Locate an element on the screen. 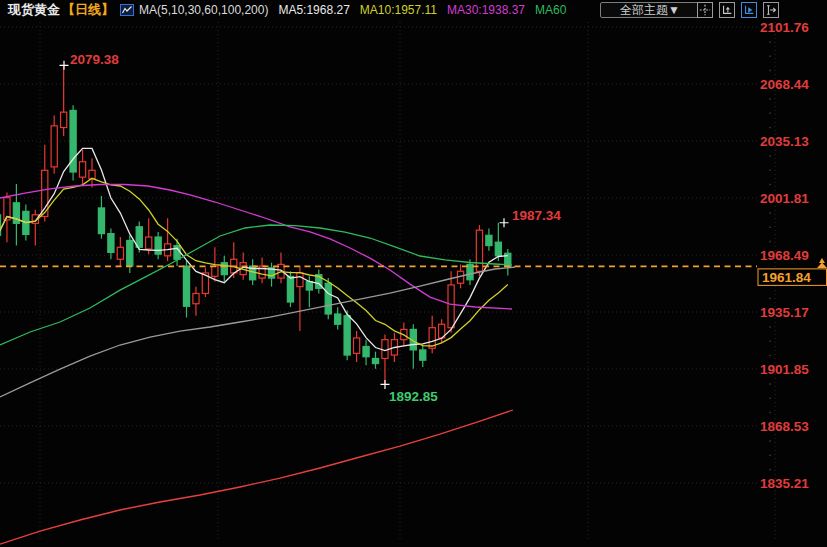 The image size is (827, 547). price-tick-label: 1901.85 is located at coordinates (784, 370).